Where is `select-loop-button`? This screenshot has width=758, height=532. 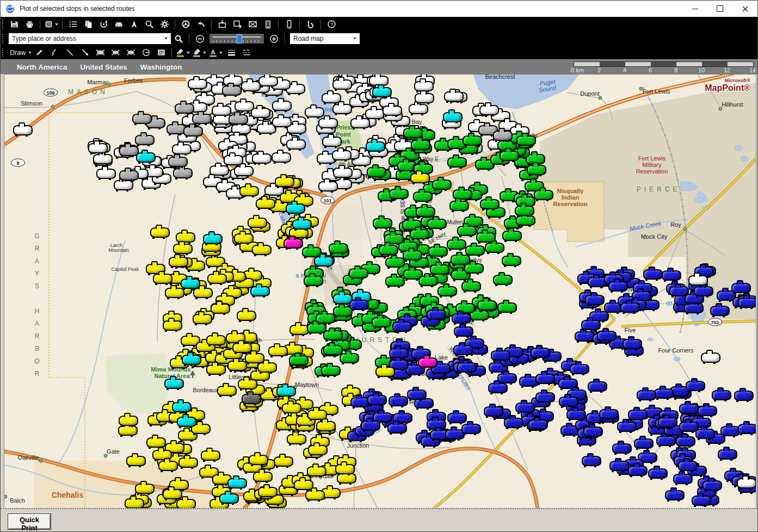 select-loop-button is located at coordinates (310, 24).